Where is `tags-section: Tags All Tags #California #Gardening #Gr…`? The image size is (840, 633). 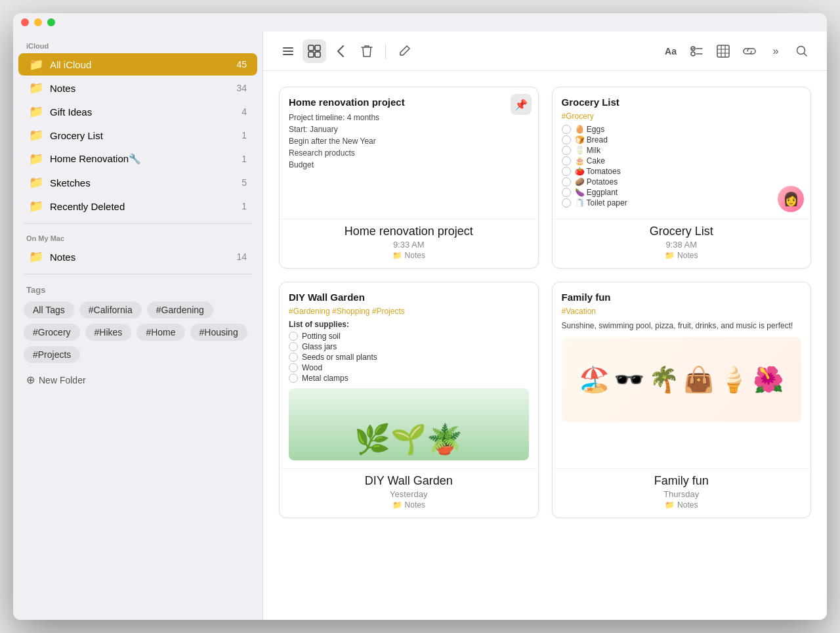 tags-section: Tags All Tags #California #Gardening #Gr… is located at coordinates (138, 324).